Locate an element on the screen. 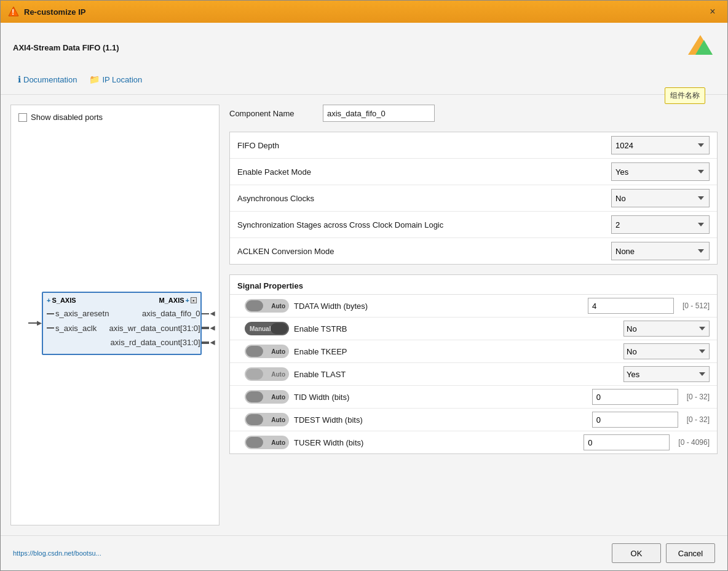  app-title-row: AXI4-Stream Data FIFO (1.1) is located at coordinates (364, 47).